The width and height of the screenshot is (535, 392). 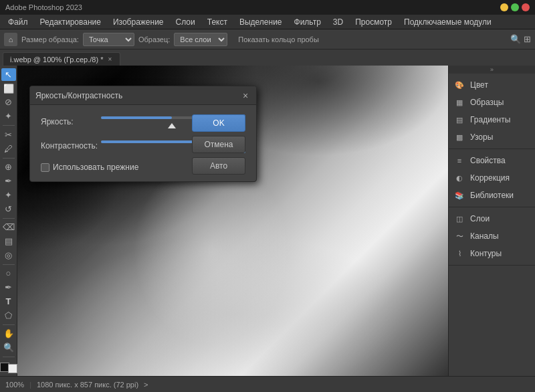 I want to click on panel-section-properties: ≡ Свойства ◐ Коррекция 📚 Библиотеки, so click(x=492, y=178).